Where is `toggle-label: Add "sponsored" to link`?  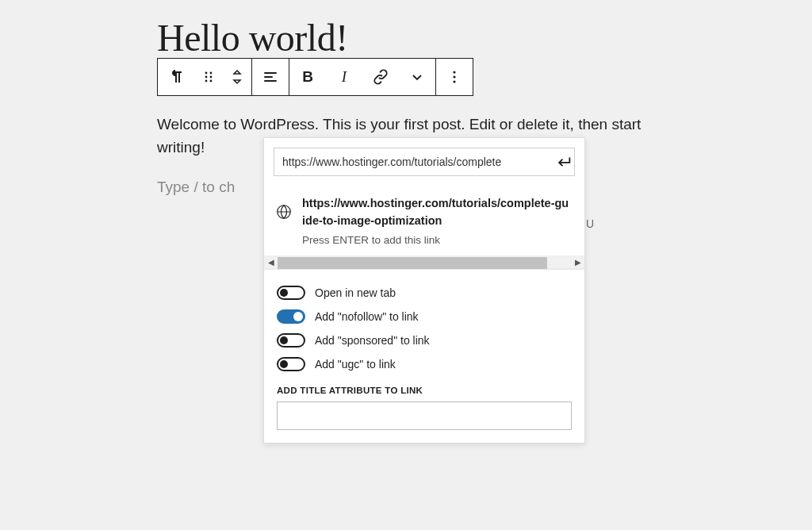
toggle-label: Add "sponsored" to link is located at coordinates (373, 340).